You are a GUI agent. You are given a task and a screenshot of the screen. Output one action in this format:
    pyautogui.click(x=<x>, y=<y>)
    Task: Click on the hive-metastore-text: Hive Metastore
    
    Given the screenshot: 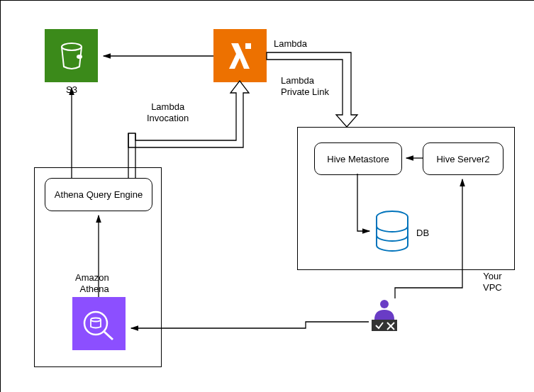 What is the action you would take?
    pyautogui.click(x=357, y=159)
    